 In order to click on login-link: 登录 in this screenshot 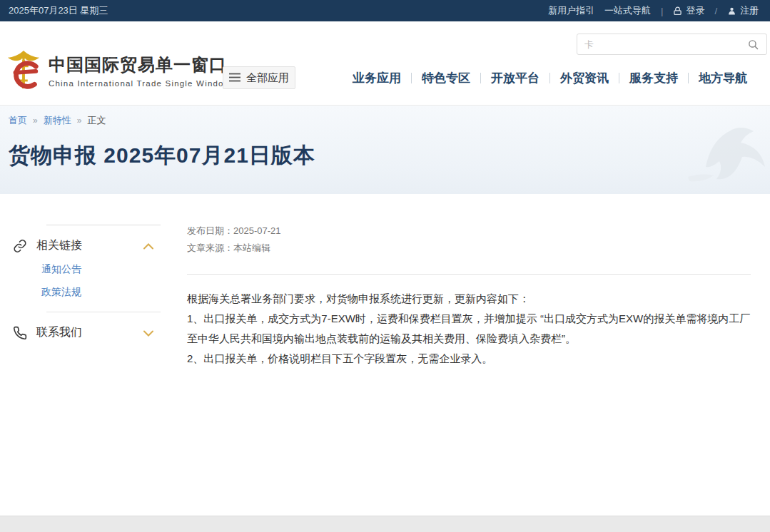, I will do `click(689, 11)`.